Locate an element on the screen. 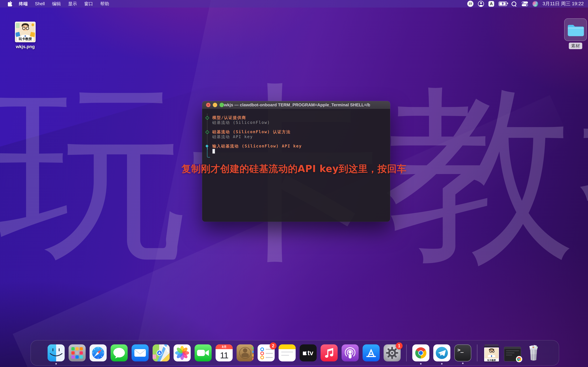 This screenshot has width=588, height=367. downloads-stack-icon: 玩卡教授 is located at coordinates (492, 353).